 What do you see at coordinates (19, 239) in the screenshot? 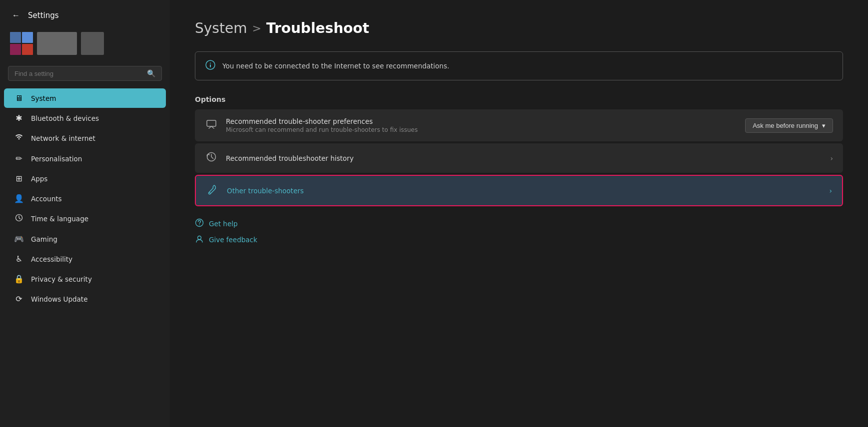
I see `gaming-icon: 🎮` at bounding box center [19, 239].